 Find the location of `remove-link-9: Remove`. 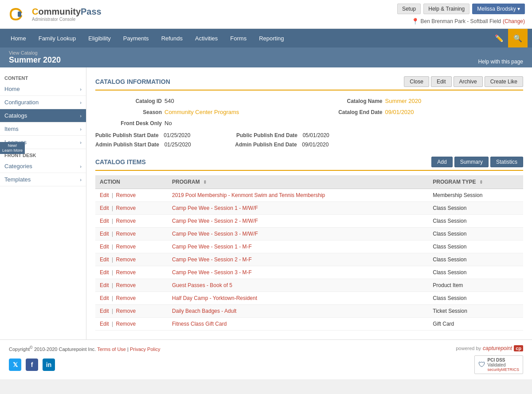

remove-link-9: Remove is located at coordinates (126, 311).